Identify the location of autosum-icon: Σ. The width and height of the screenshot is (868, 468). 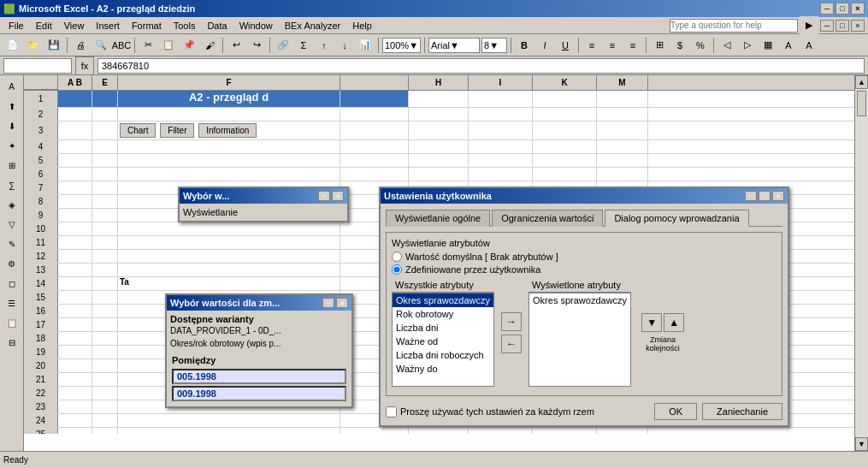
(304, 45).